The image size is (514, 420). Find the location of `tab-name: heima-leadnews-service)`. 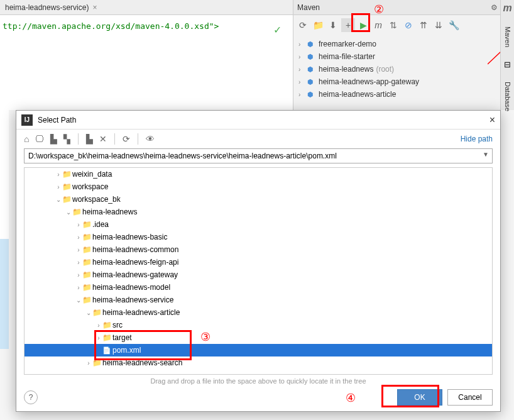

tab-name: heima-leadnews-service) is located at coordinates (46, 8).